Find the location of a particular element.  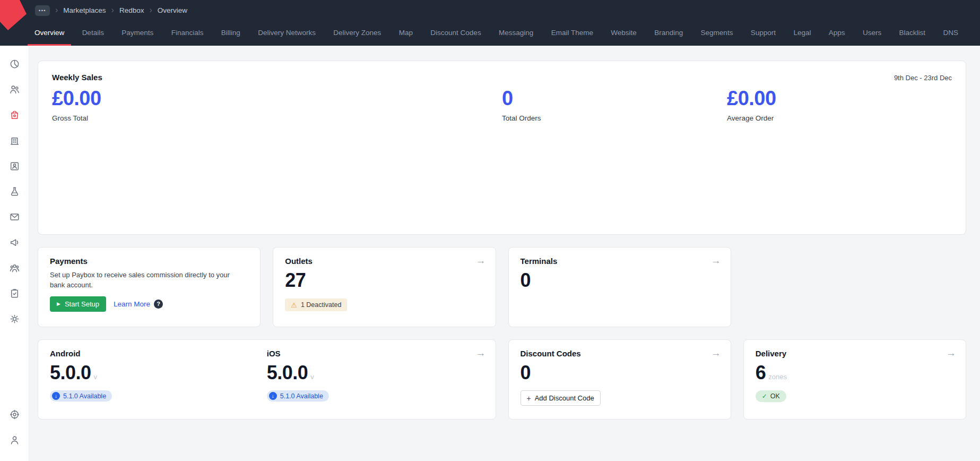

gross-total-label: Gross Total is located at coordinates (164, 118).